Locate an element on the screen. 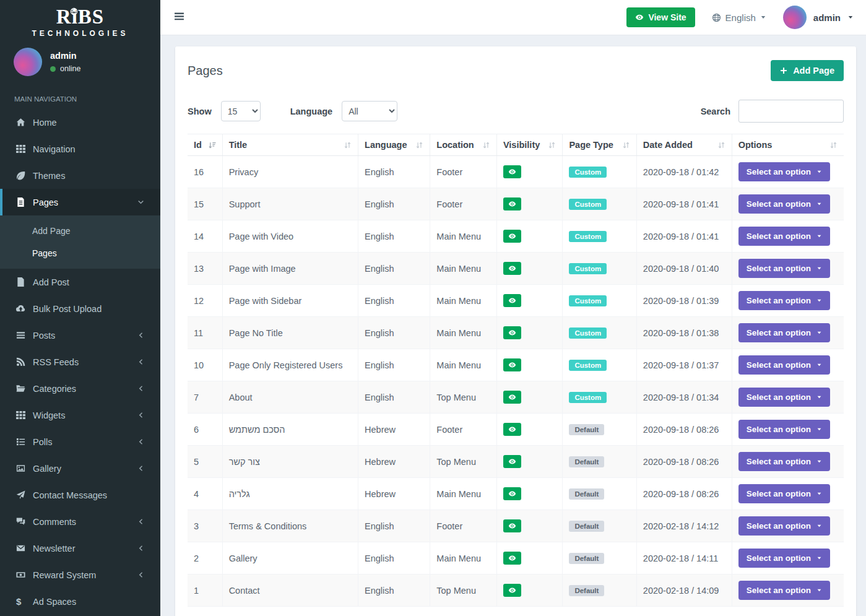 The width and height of the screenshot is (866, 616). sort-amount-down-icon is located at coordinates (212, 145).